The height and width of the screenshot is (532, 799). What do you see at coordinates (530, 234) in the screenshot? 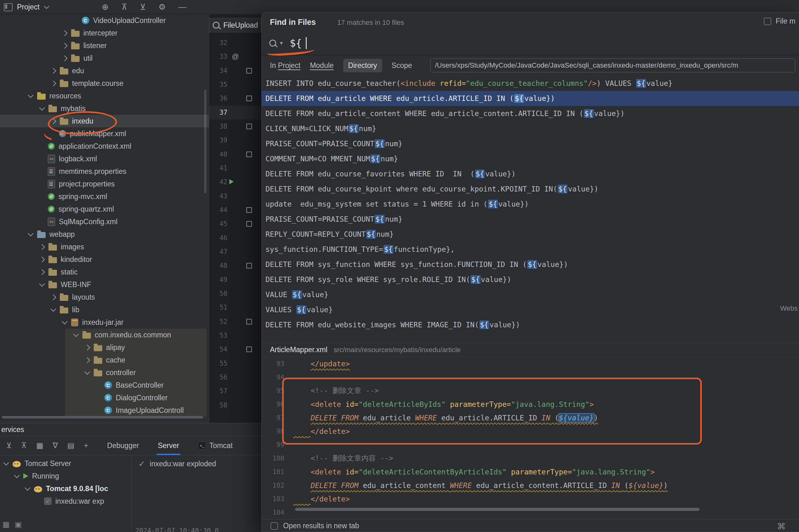
I see `search-result-row: REPLY_COUNT=REPLY_COUNT${num}` at bounding box center [530, 234].